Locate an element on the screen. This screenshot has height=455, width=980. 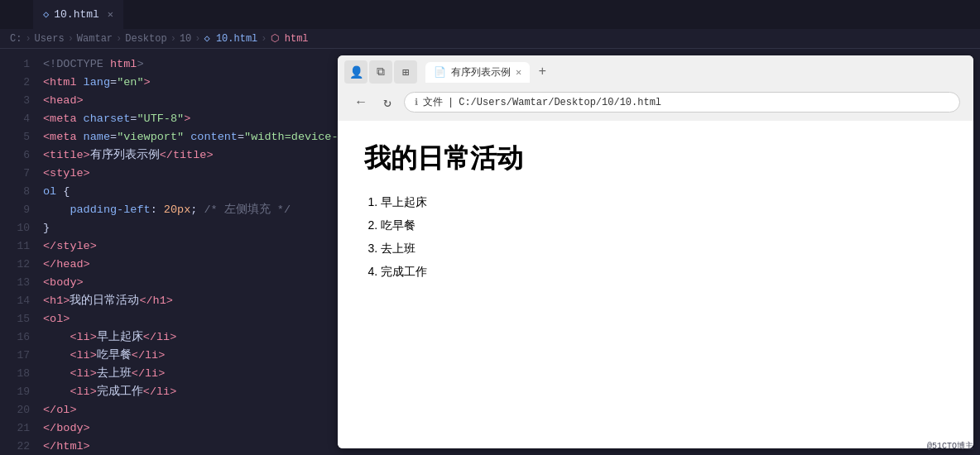
line-number: 10 is located at coordinates (18, 228).